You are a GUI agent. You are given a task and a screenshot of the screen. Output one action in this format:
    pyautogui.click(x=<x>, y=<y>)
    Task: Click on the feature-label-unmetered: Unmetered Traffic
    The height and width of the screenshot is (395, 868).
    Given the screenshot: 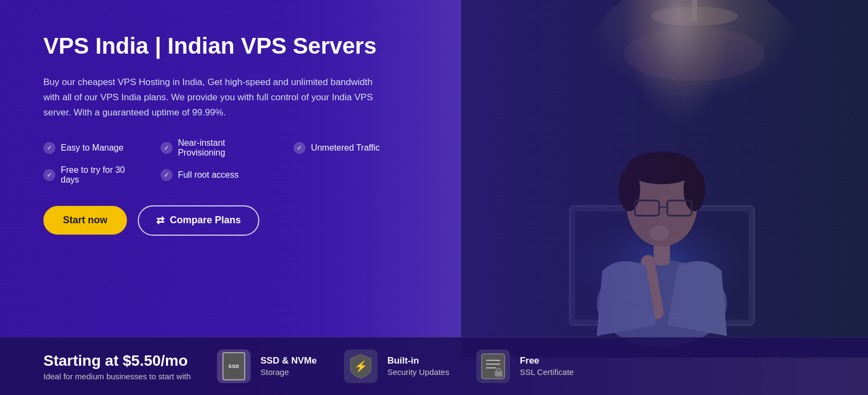 What is the action you would take?
    pyautogui.click(x=345, y=148)
    